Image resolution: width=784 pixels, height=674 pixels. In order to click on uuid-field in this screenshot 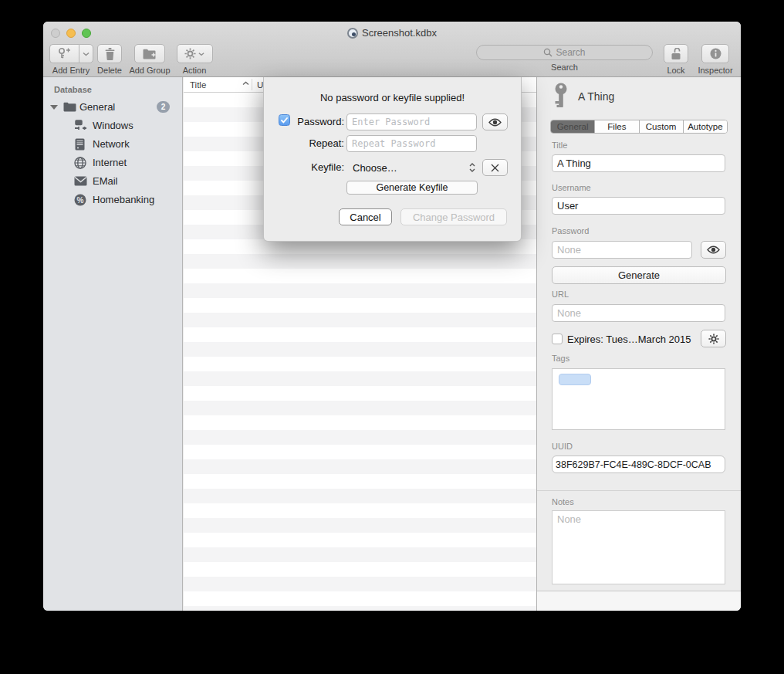, I will do `click(639, 465)`.